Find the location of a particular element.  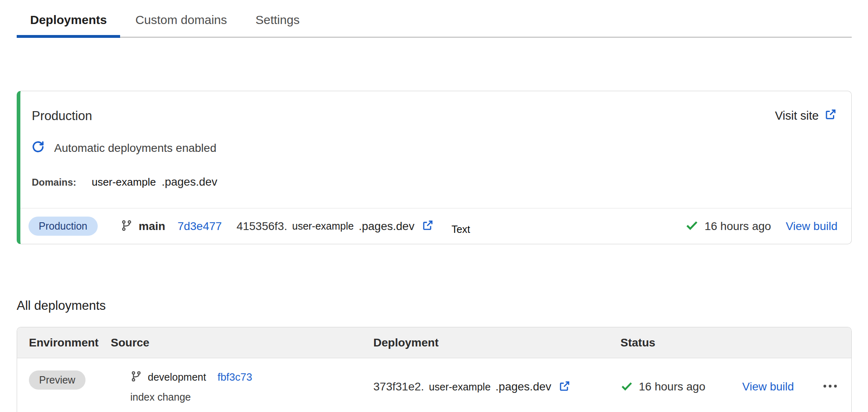

production-card-title: Production is located at coordinates (62, 116).